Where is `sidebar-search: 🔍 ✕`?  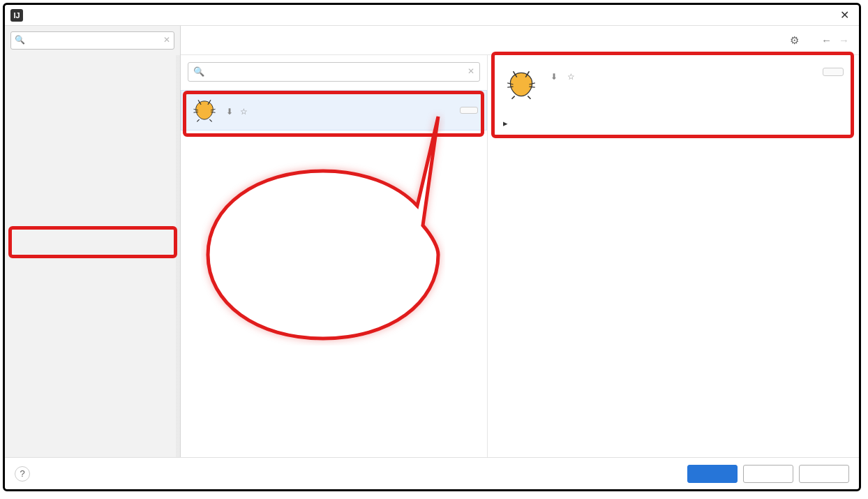 sidebar-search: 🔍 ✕ is located at coordinates (92, 40).